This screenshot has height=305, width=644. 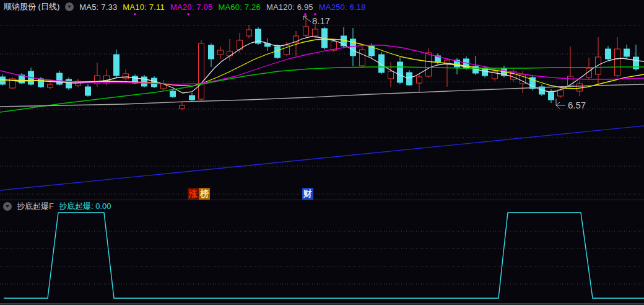 I want to click on bottom-scrollbar, so click(x=322, y=304).